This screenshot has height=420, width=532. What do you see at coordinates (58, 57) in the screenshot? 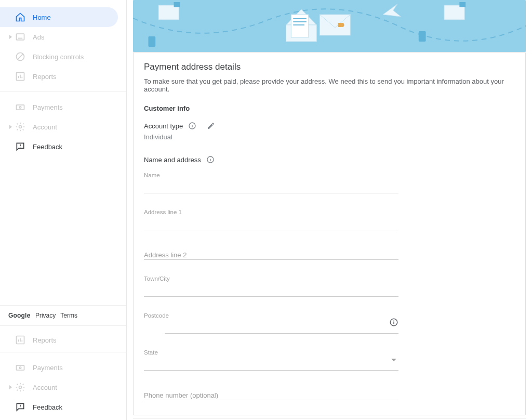
I see `sidebar-item-label: Blocking controls` at bounding box center [58, 57].